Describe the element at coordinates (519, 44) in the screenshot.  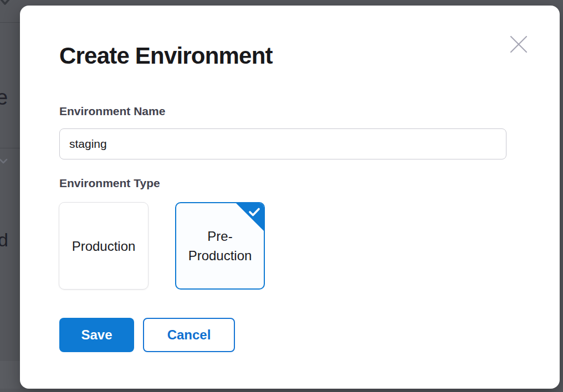
I see `x-icon` at that location.